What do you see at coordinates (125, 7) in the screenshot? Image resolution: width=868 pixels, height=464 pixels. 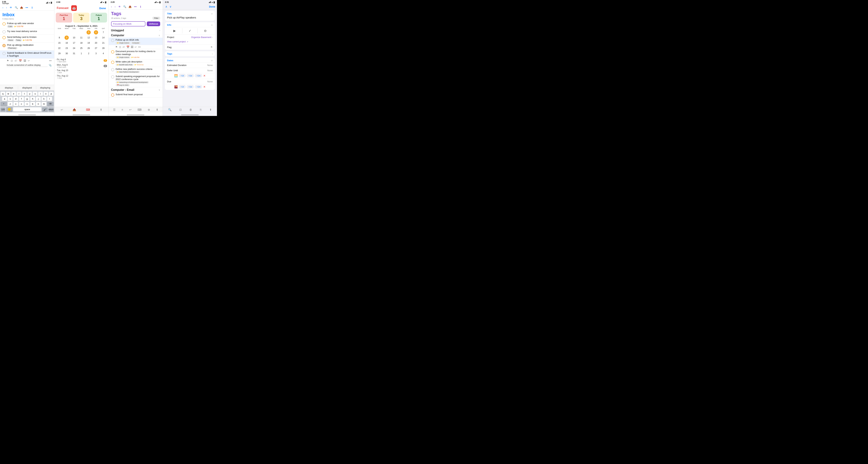 I see `search-icon: 🔍` at bounding box center [125, 7].